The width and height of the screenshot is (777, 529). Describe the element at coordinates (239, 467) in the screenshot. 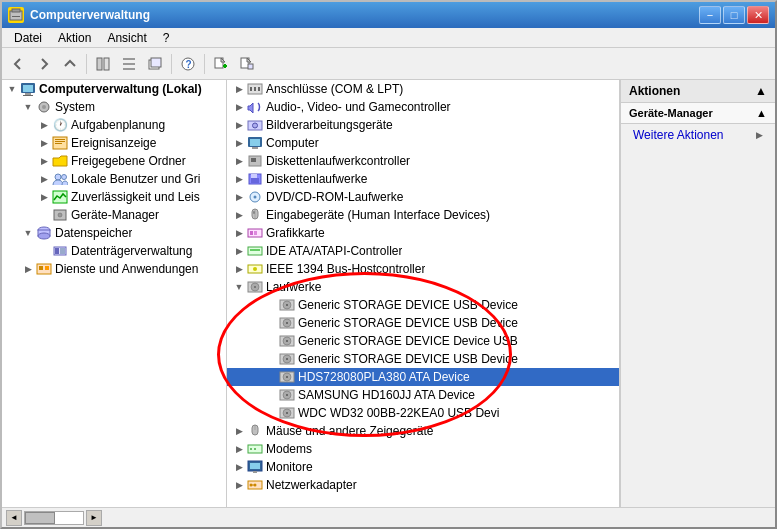

I see `expander-monitors: ▶` at that location.